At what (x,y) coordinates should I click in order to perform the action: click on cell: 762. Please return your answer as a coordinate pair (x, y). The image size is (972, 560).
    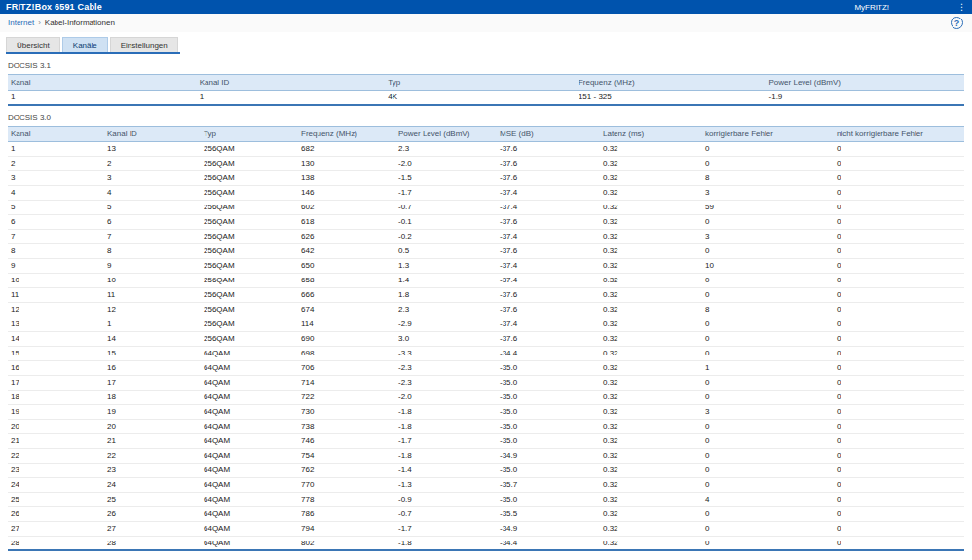
    Looking at the image, I should click on (347, 469).